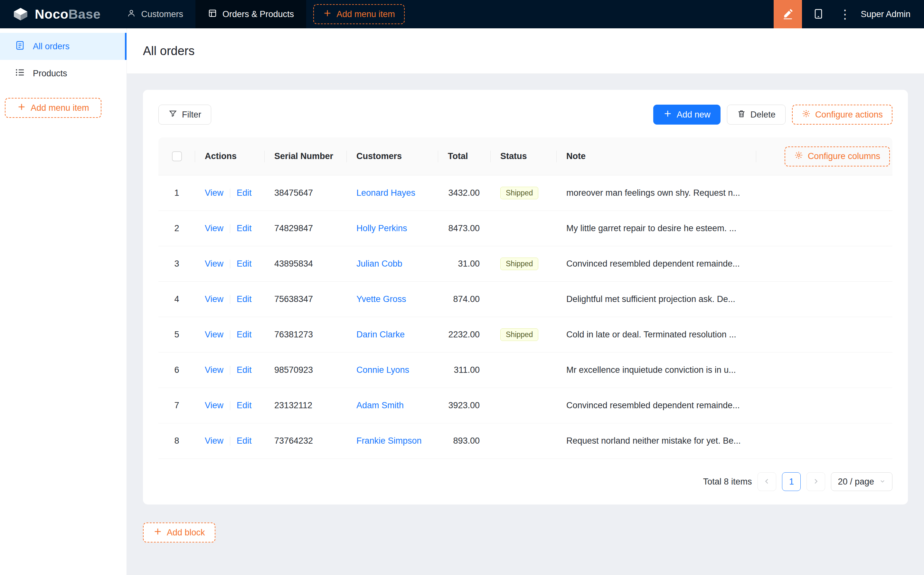 Image resolution: width=924 pixels, height=575 pixels. Describe the element at coordinates (306, 299) in the screenshot. I see `serial-number-cell: 75638347` at that location.